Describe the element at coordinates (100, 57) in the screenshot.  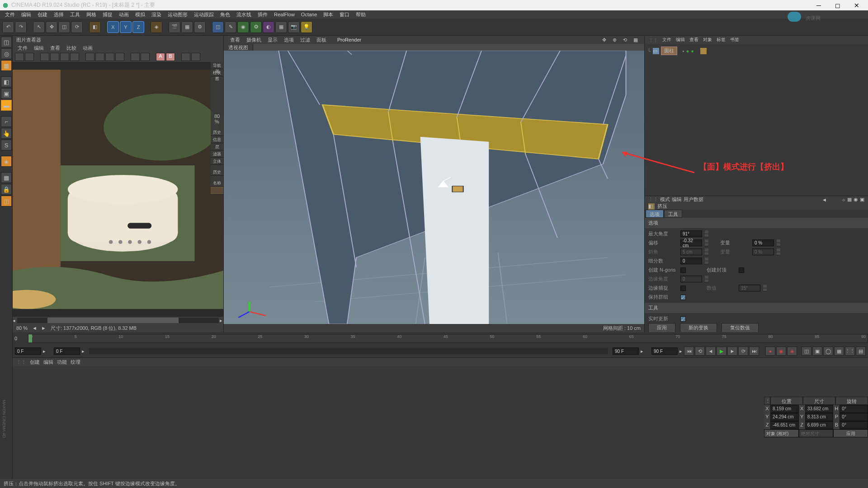
I see `img-filter2-button` at that location.